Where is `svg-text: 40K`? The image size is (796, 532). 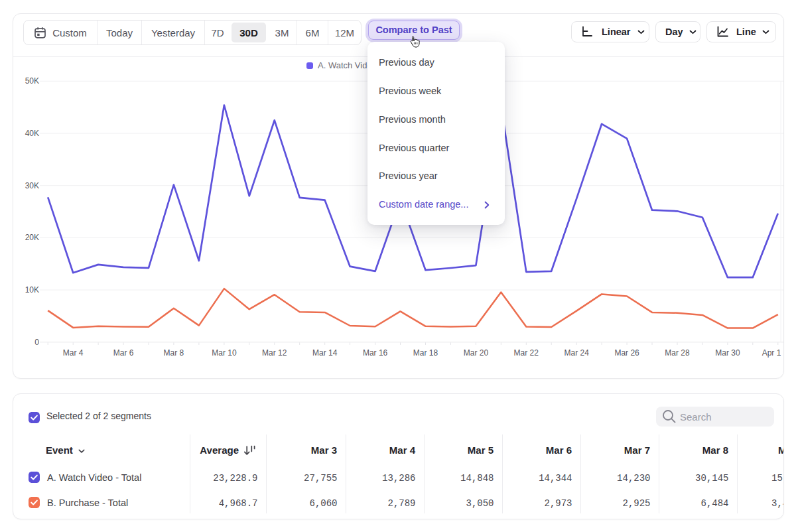
svg-text: 40K is located at coordinates (32, 133).